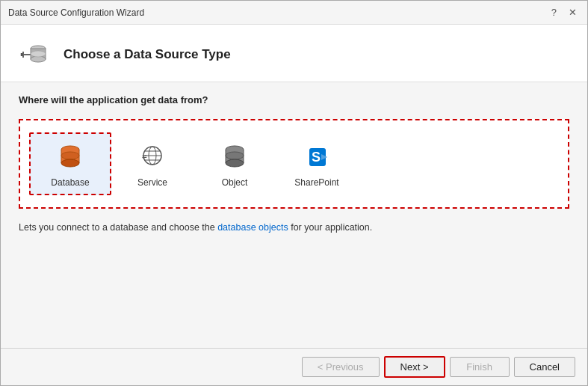 This screenshot has width=588, height=386. Describe the element at coordinates (152, 183) in the screenshot. I see `datasource-service-label: Service` at that location.